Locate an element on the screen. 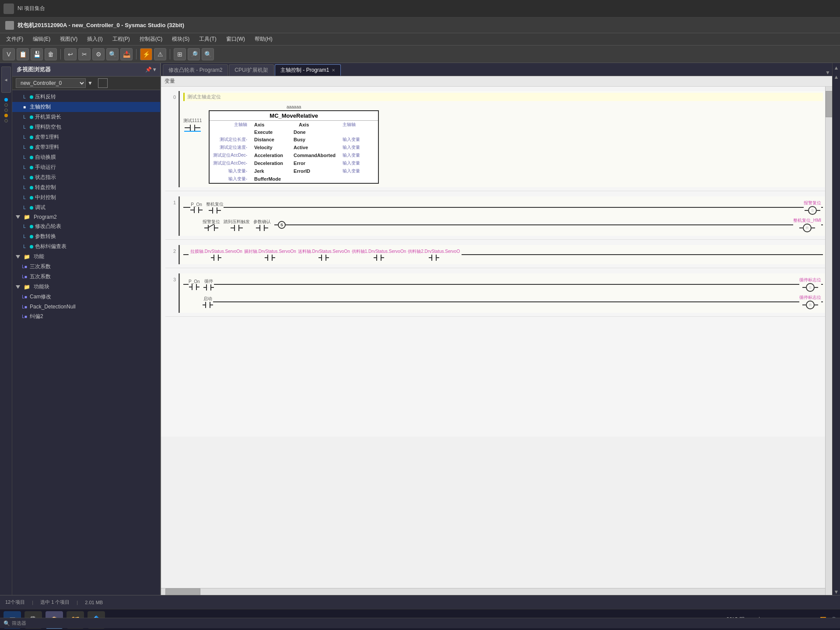  sidebar-item-colortable: L 色标纠偏查表 is located at coordinates (86, 247).